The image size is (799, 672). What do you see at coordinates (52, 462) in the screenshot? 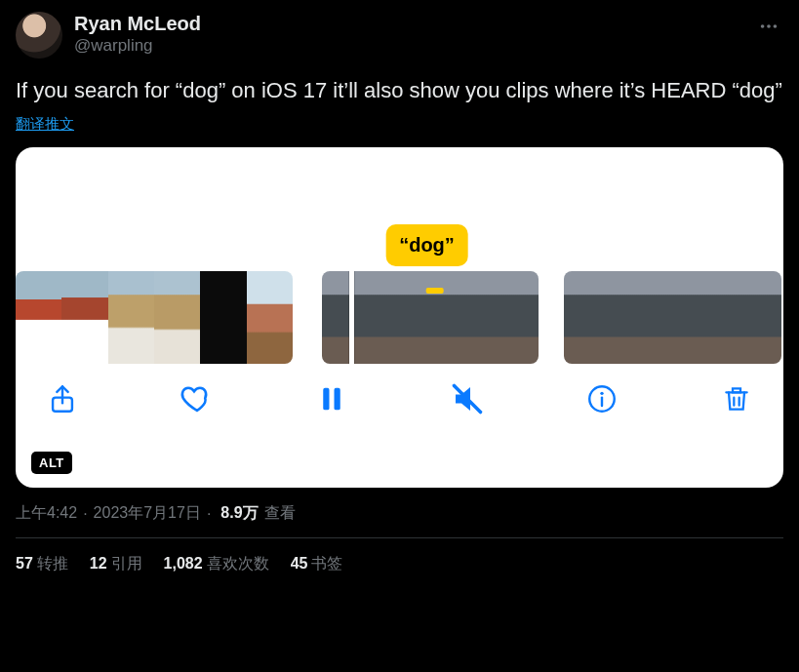
I see `alt-badge: ALT` at bounding box center [52, 462].